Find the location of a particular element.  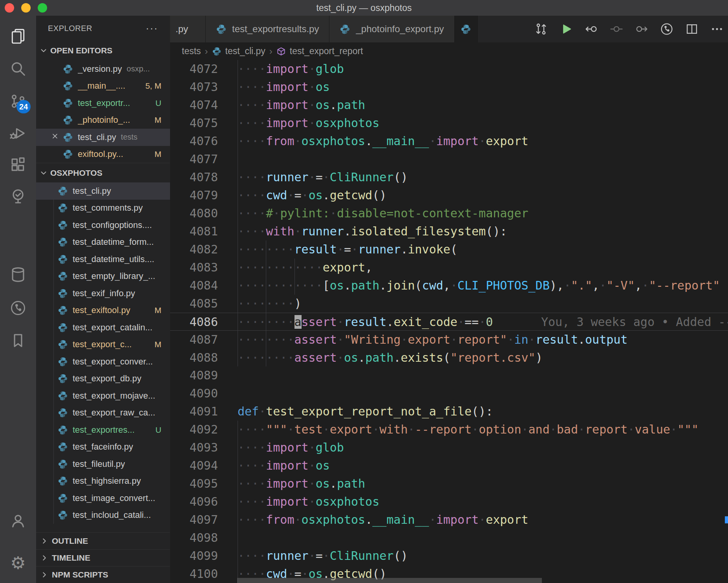

line-number: 4080 is located at coordinates (194, 213).